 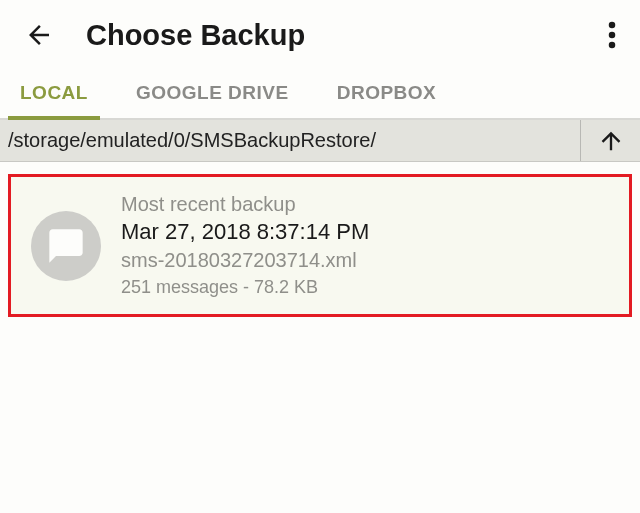 What do you see at coordinates (612, 35) in the screenshot?
I see `more-vert-icon` at bounding box center [612, 35].